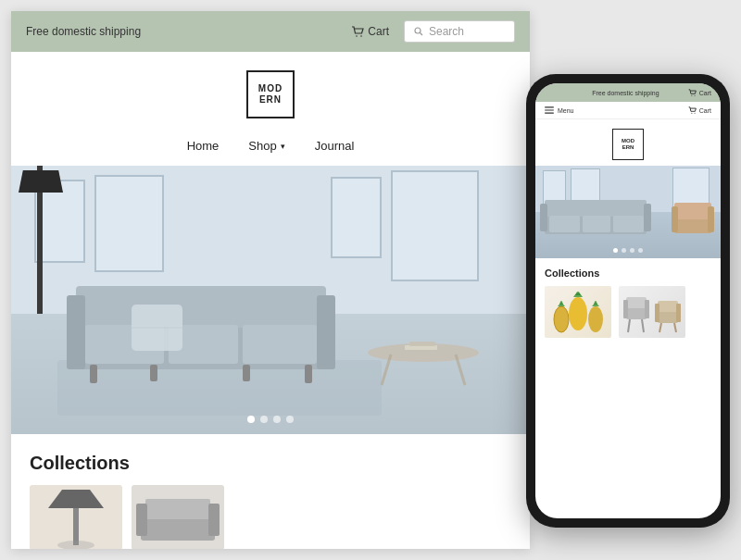 The height and width of the screenshot is (560, 741). What do you see at coordinates (433, 31) in the screenshot?
I see `top-bar-right: Cart Search` at bounding box center [433, 31].